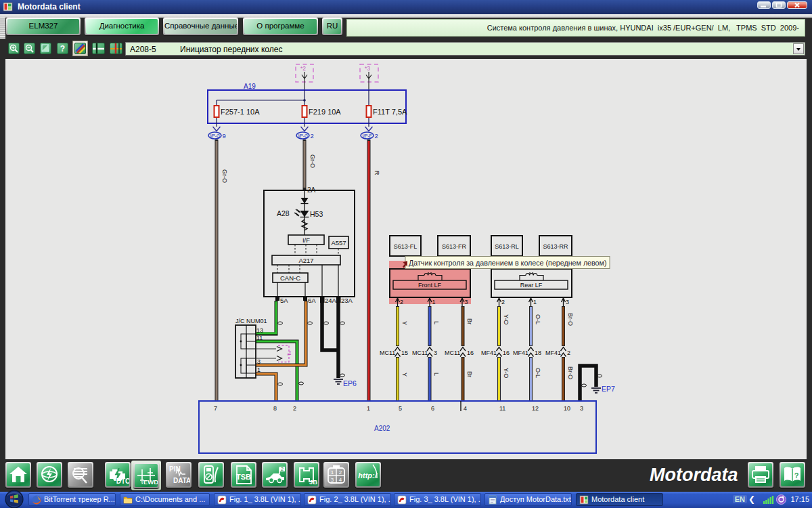  I want to click on svg-text: A202, so click(382, 428).